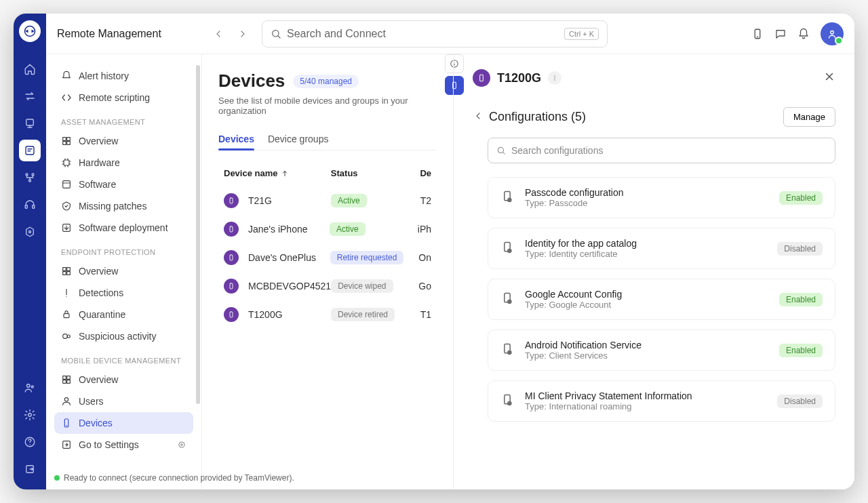  I want to click on sidebar-section-asset: ASSET MANAGEMENT, so click(123, 119).